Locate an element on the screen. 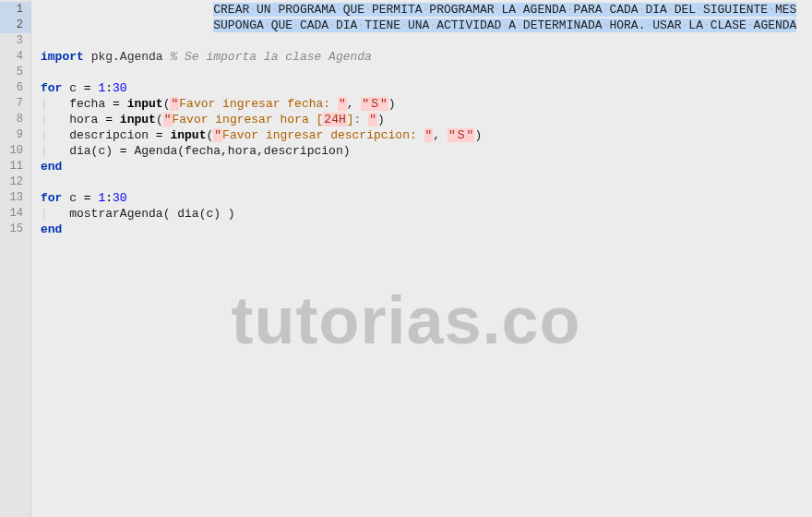  token-str: Favor ingresar descripcion: is located at coordinates (323, 135).